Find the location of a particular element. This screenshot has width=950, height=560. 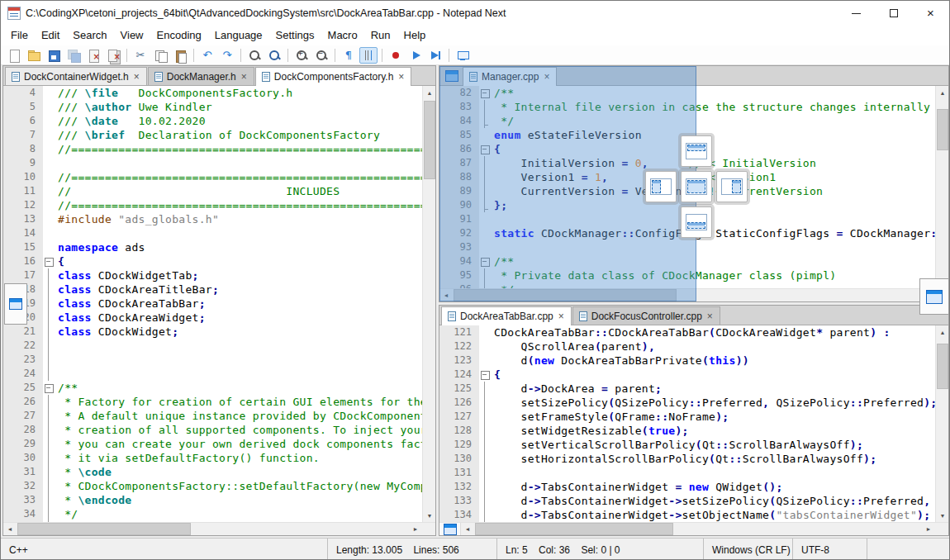

menu-language: Language is located at coordinates (239, 36).